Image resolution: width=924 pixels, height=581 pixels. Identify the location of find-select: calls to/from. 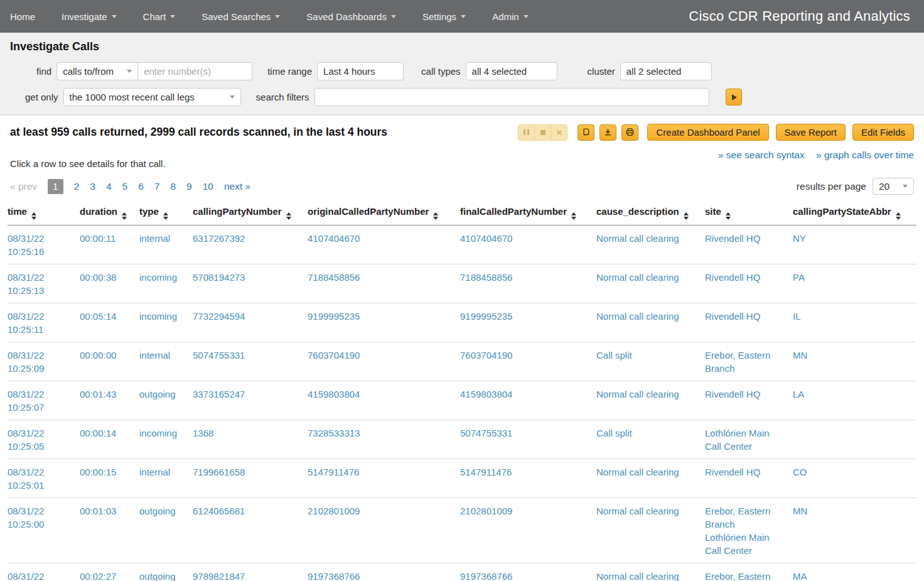
(97, 72).